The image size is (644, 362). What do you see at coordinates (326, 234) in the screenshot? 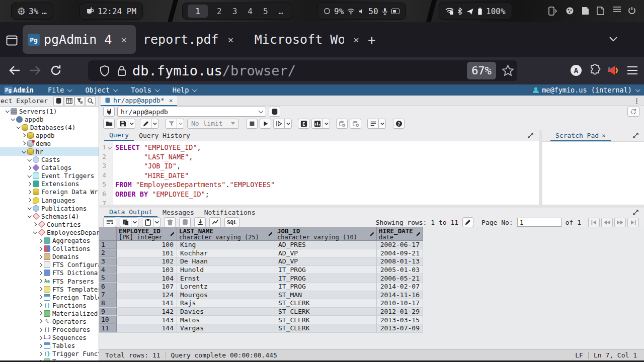
I see `column-header-job_id: JOB_IDcharacter varying (10)` at bounding box center [326, 234].